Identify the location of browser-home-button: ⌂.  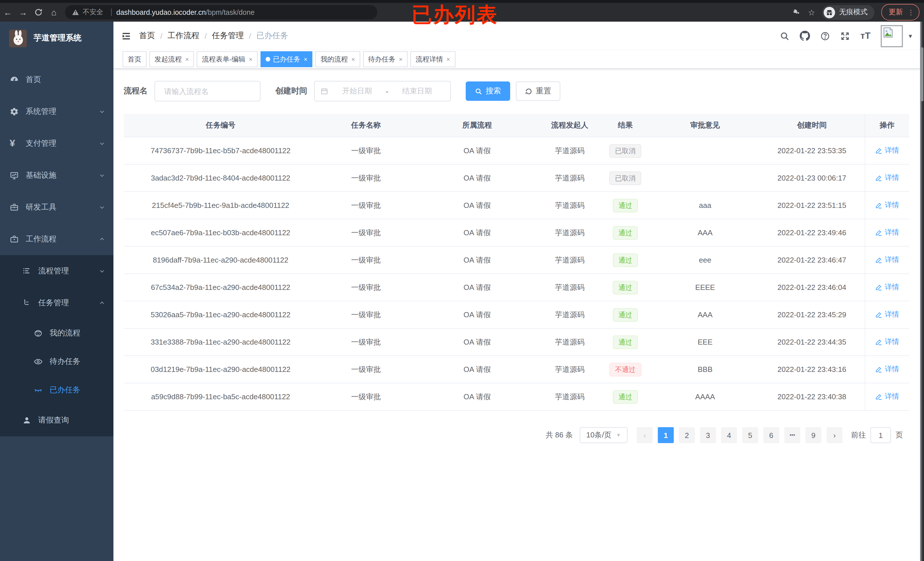
(54, 12).